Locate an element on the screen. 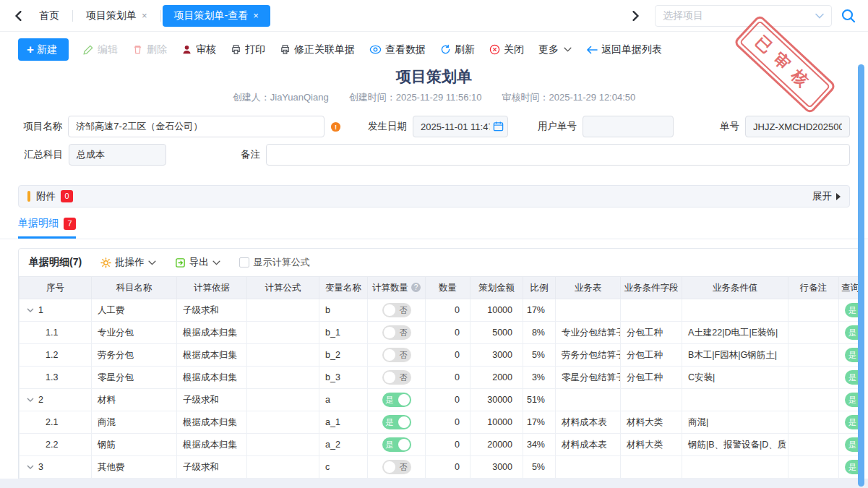 The image size is (868, 488). calendar-icon is located at coordinates (499, 126).